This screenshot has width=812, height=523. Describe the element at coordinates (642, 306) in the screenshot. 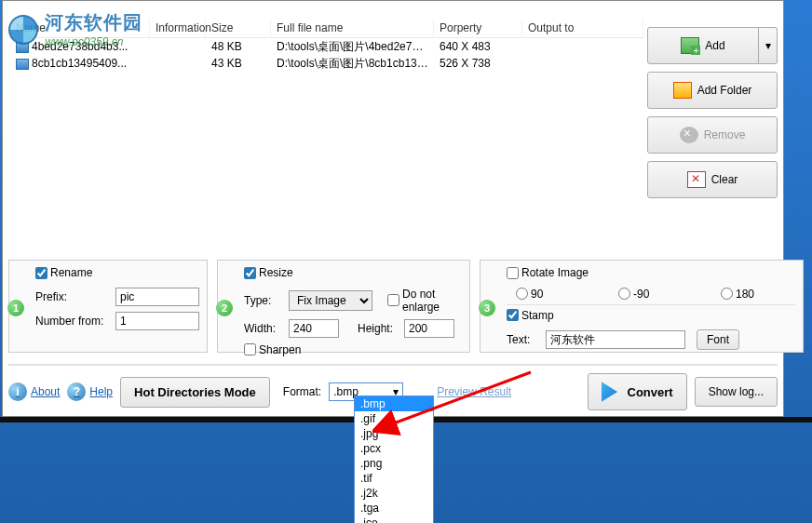

I see `rotate-stamp-group: 3 Rotate Image 90 -90 180 Stamp Text: Fo…` at that location.